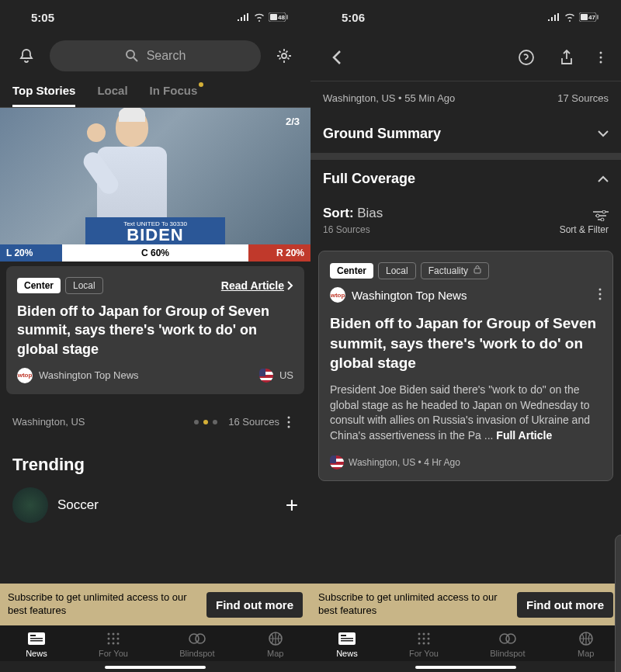 The height and width of the screenshot is (672, 621). Describe the element at coordinates (600, 295) in the screenshot. I see `card-more-icon` at that location.